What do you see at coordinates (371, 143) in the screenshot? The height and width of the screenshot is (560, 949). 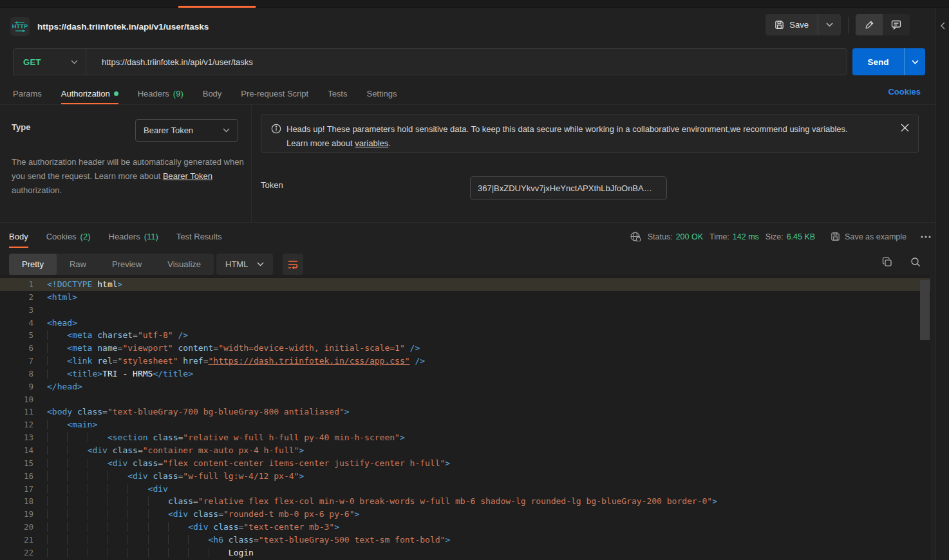 I see `variables-link: variables` at bounding box center [371, 143].